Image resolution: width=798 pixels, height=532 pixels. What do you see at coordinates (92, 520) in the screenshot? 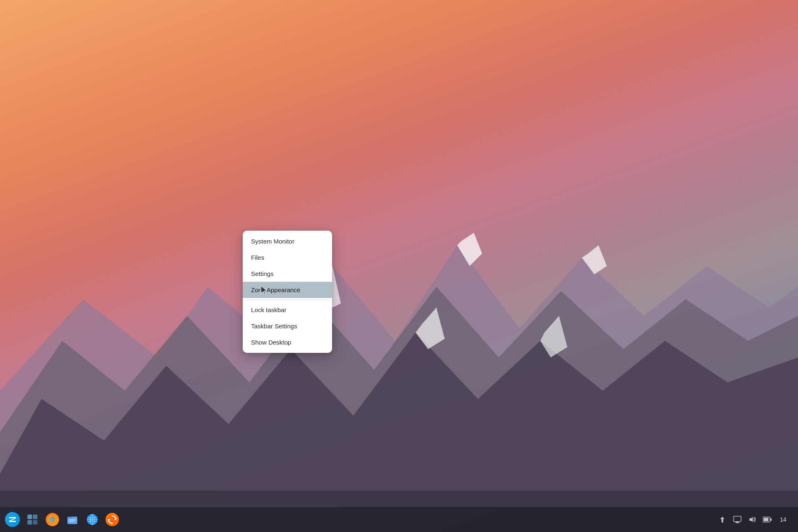
I see `web-browser-icon` at bounding box center [92, 520].